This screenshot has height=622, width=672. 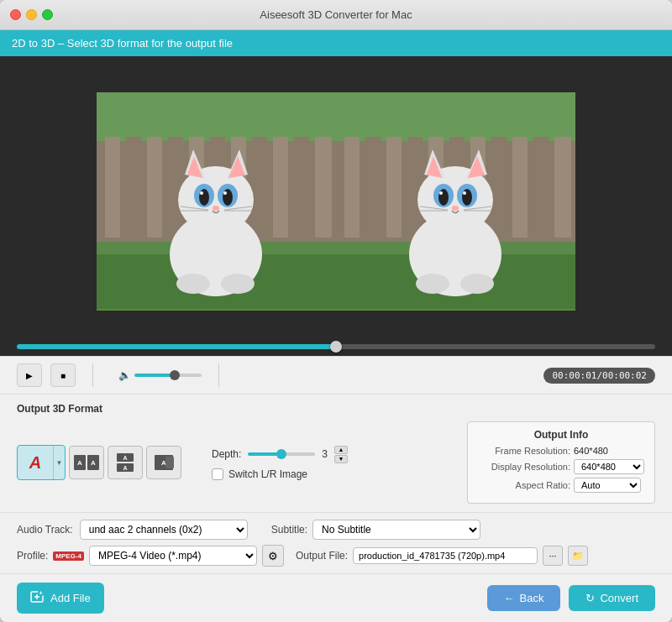 What do you see at coordinates (35, 463) in the screenshot?
I see `anaglyph-icon: A` at bounding box center [35, 463].